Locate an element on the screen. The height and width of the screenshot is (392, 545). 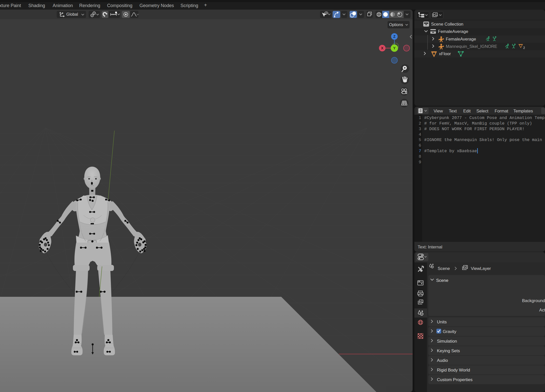
svg-text: 8 is located at coordinates (420, 156).